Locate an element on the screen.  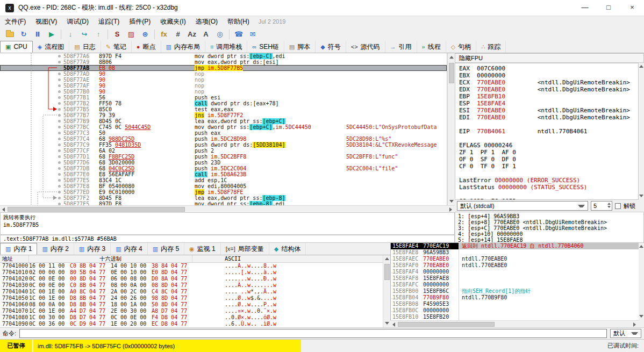
stack-argument-line: 5: [esp+14] 15E8FAE8 is located at coordinates (549, 240).